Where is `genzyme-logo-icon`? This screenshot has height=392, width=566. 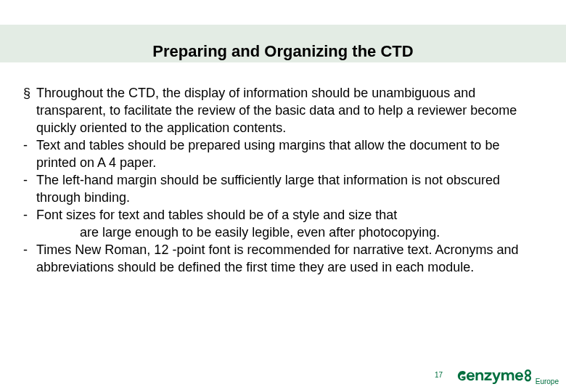 genzyme-logo-icon is located at coordinates (495, 376).